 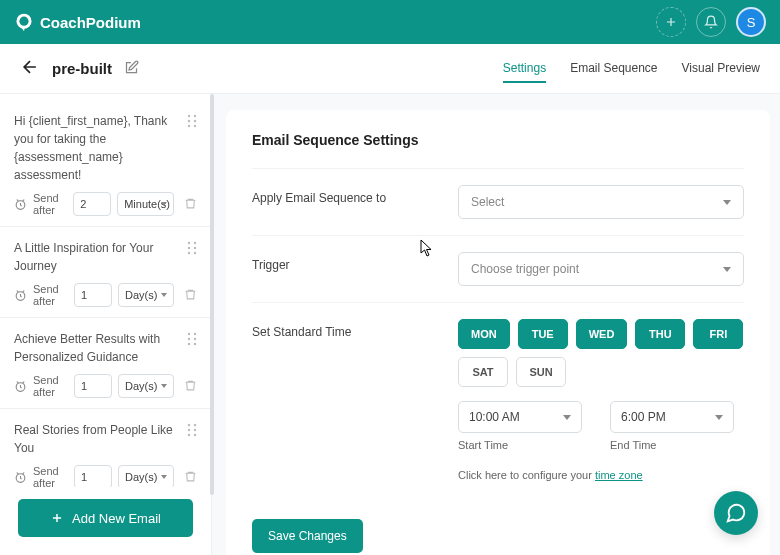 What do you see at coordinates (711, 22) in the screenshot?
I see `notifications-button` at bounding box center [711, 22].